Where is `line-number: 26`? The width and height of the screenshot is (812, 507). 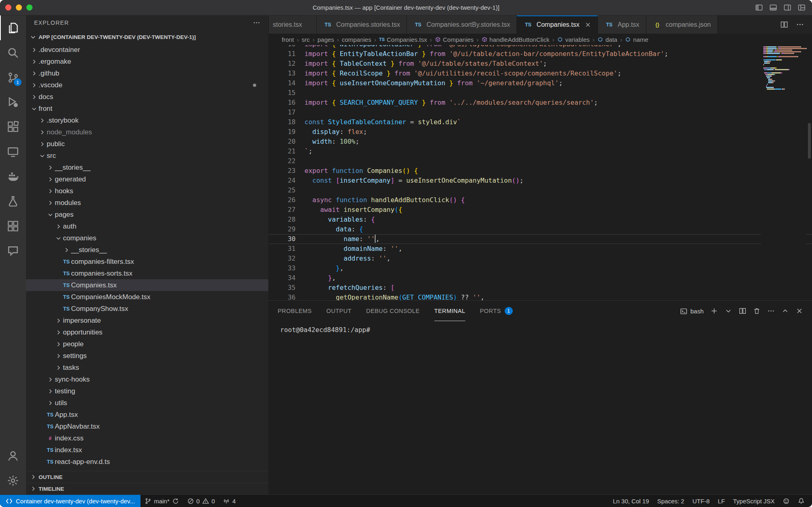
line-number: 26 is located at coordinates (282, 200).